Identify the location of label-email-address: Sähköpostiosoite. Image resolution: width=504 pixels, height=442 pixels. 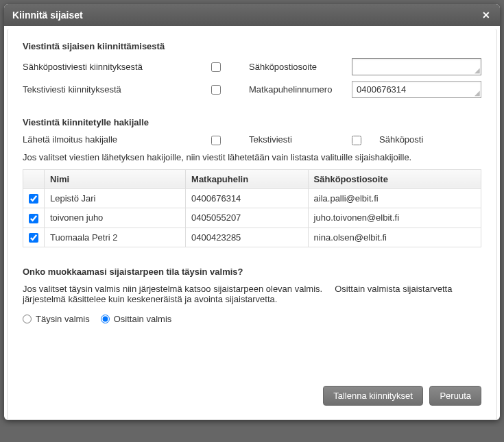
(300, 67).